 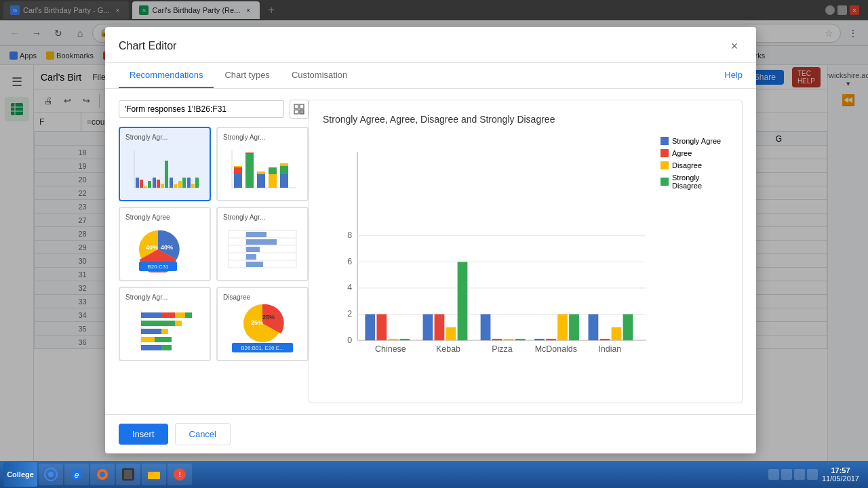 What do you see at coordinates (180, 474) in the screenshot?
I see `taskbar-app6-icon: !` at bounding box center [180, 474].